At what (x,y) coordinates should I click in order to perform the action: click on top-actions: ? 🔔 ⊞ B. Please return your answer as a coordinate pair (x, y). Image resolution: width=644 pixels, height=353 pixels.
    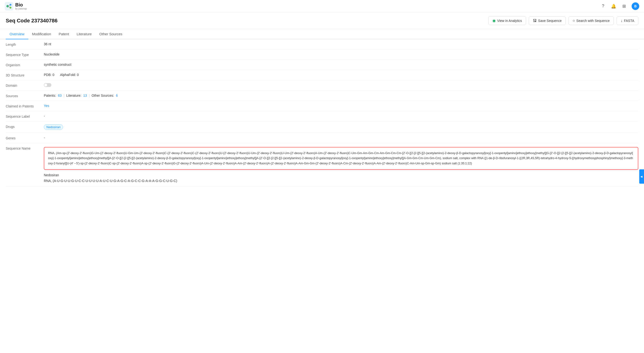
    Looking at the image, I should click on (620, 6).